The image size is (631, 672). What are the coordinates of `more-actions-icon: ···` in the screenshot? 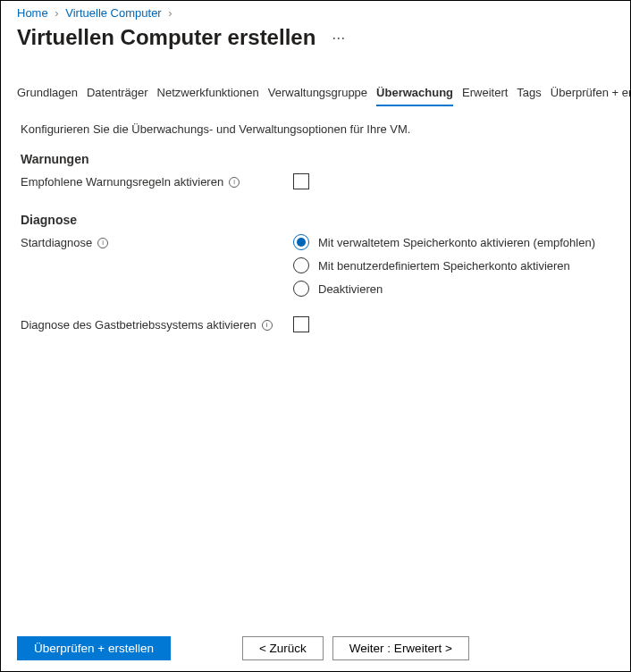 It's located at (338, 38).